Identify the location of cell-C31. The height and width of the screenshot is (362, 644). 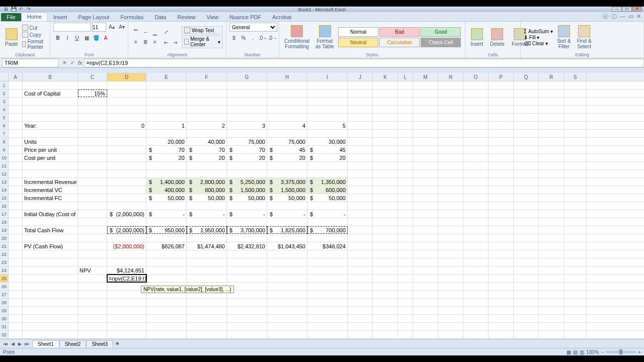
(93, 327).